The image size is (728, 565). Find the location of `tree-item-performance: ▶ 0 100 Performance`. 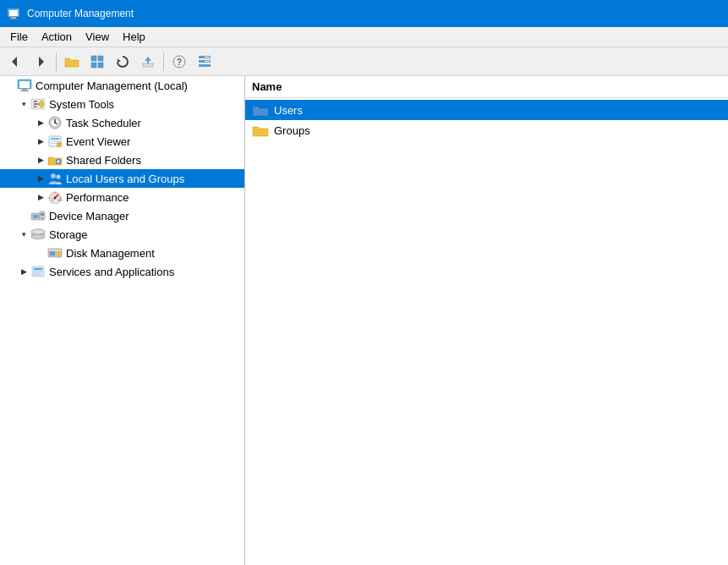

tree-item-performance: ▶ 0 100 Performance is located at coordinates (122, 197).